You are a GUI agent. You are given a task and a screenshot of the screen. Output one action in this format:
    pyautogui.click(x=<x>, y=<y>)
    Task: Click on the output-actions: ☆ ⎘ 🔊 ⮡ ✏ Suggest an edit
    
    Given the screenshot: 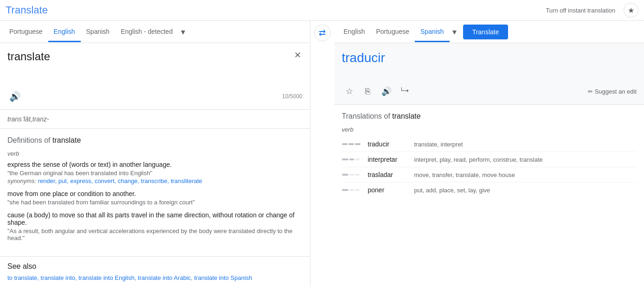 What is the action you would take?
    pyautogui.click(x=489, y=91)
    